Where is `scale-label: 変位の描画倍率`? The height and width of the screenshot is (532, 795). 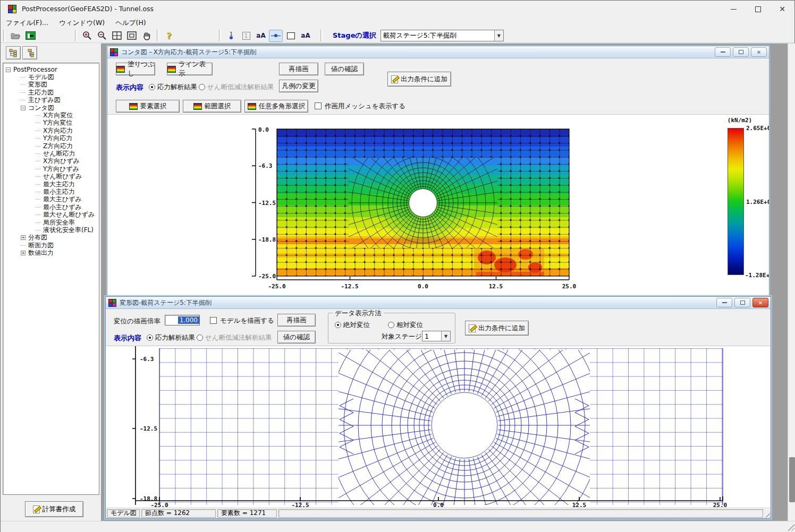
scale-label: 変位の描画倍率 is located at coordinates (137, 322).